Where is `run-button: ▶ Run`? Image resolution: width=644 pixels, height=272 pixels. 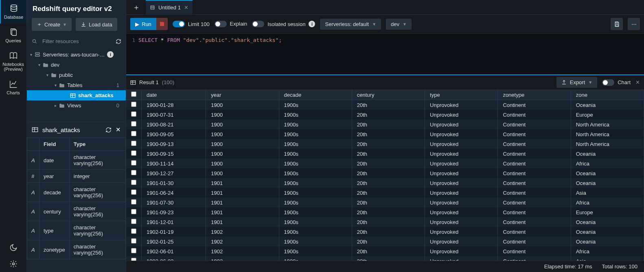
run-button: ▶ Run is located at coordinates (143, 24).